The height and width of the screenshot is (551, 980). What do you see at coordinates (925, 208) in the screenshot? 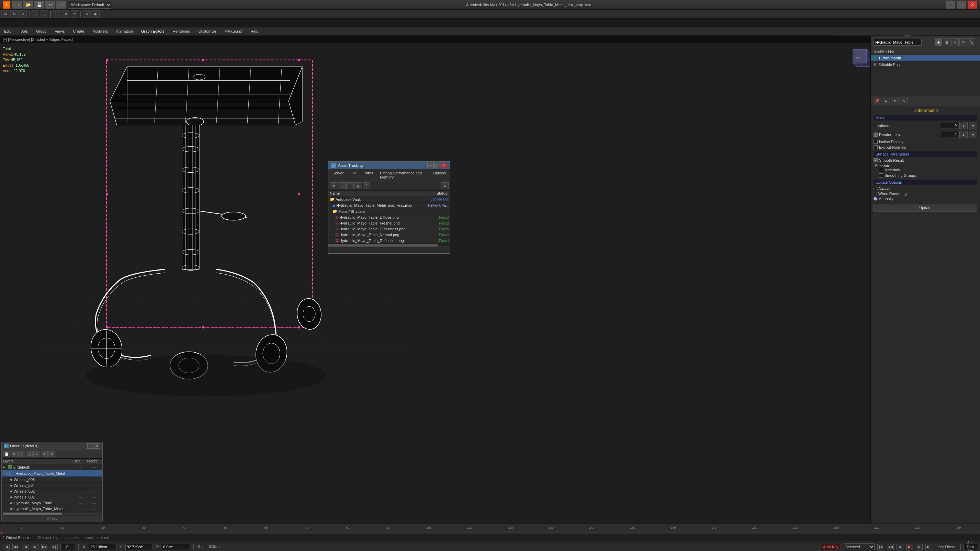
I see `update-btn: Update` at bounding box center [925, 208].